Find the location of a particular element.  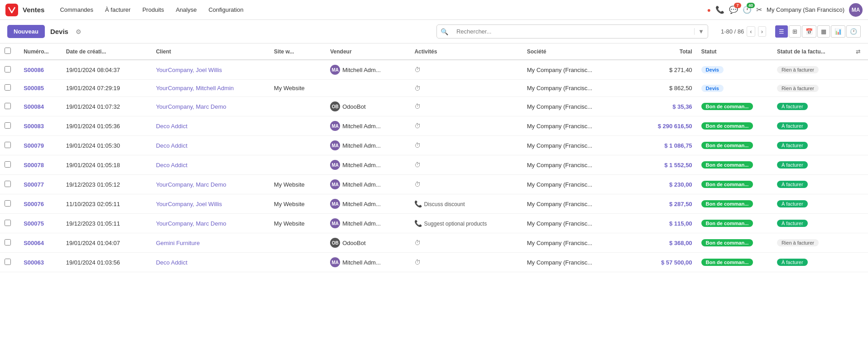

view-kanban-icon: ⊞ is located at coordinates (795, 32).